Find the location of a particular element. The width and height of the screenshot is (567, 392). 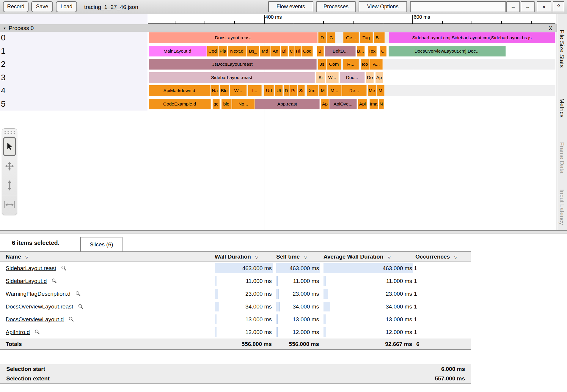

pane-splitter is located at coordinates (284, 232).